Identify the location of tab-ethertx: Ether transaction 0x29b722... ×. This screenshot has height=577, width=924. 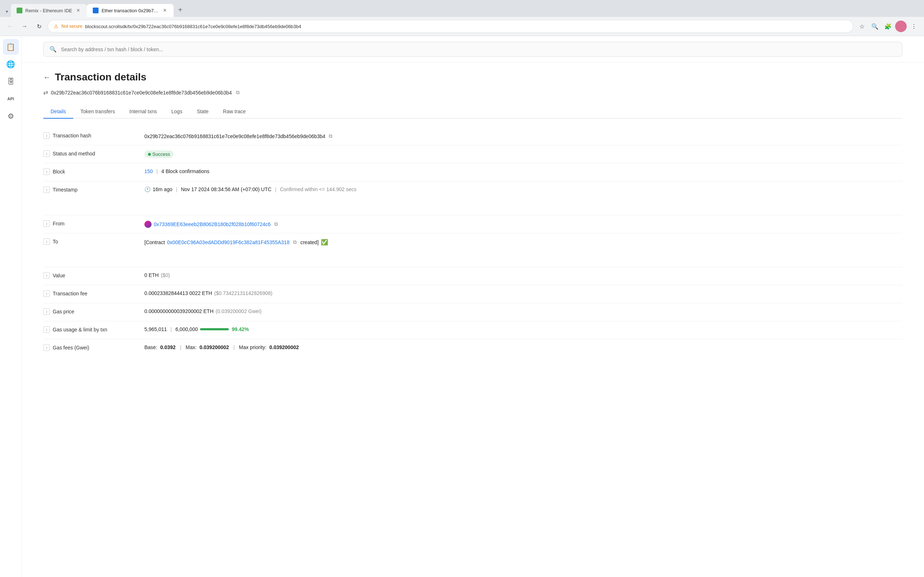
(131, 10).